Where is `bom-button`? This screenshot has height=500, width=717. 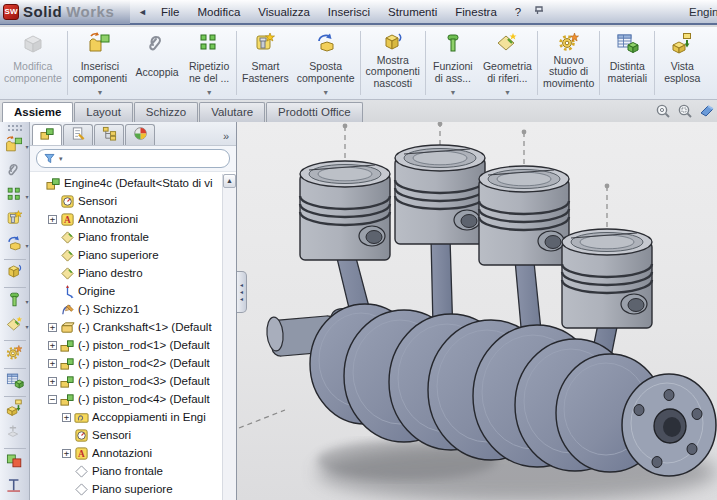 bom-button is located at coordinates (15, 382).